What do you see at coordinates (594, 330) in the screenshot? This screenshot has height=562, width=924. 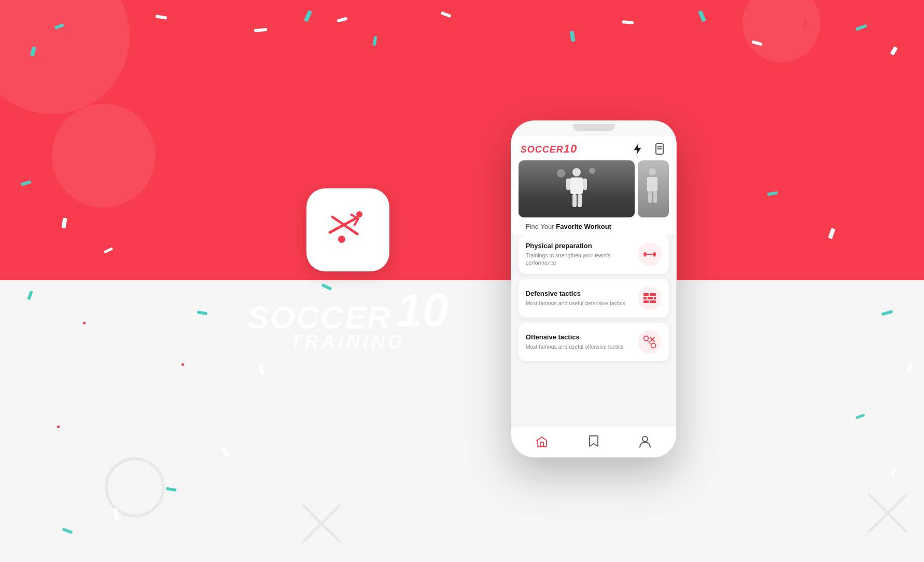 I see `cards-scroll: Physical preparation Trainings to streng…` at bounding box center [594, 330].